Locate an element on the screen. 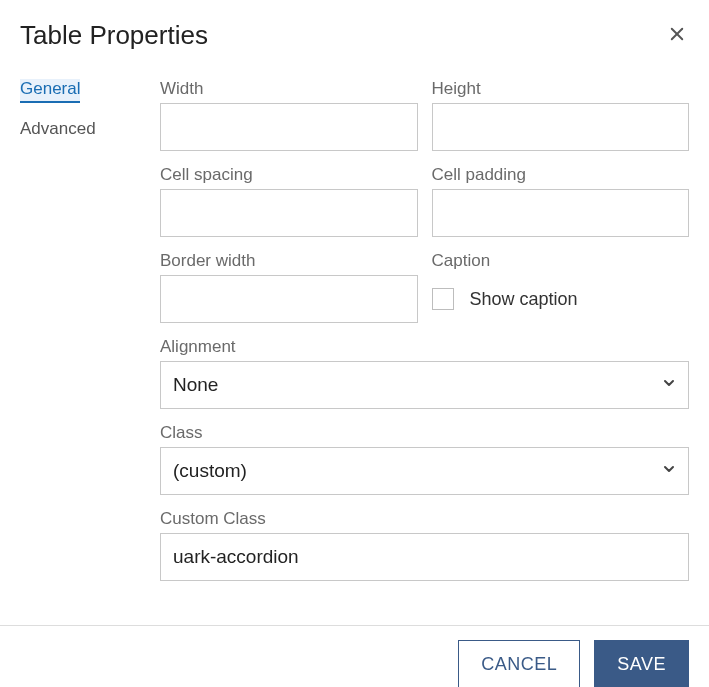 The width and height of the screenshot is (709, 687). tab-list: General Advanced is located at coordinates (66, 337).